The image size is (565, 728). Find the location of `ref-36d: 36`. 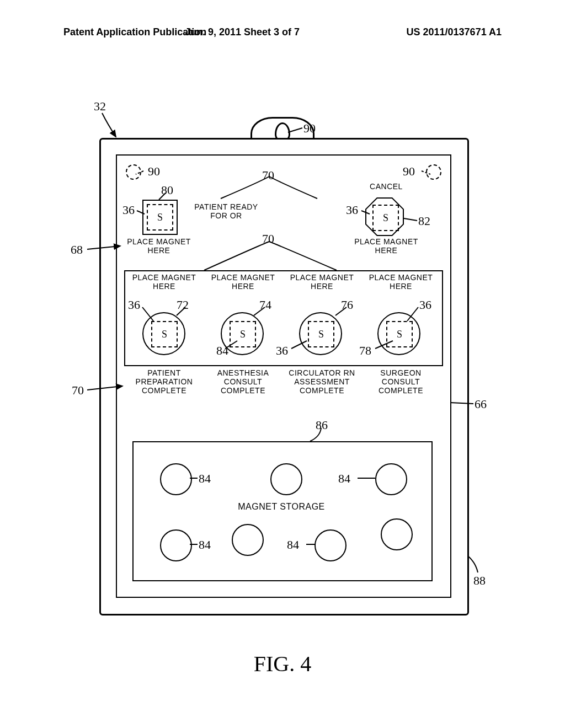

ref-36d: 36 is located at coordinates (425, 305).